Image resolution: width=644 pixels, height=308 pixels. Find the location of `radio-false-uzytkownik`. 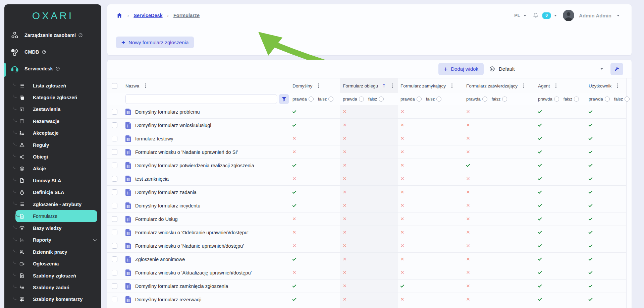

radio-false-uzytkownik is located at coordinates (627, 99).